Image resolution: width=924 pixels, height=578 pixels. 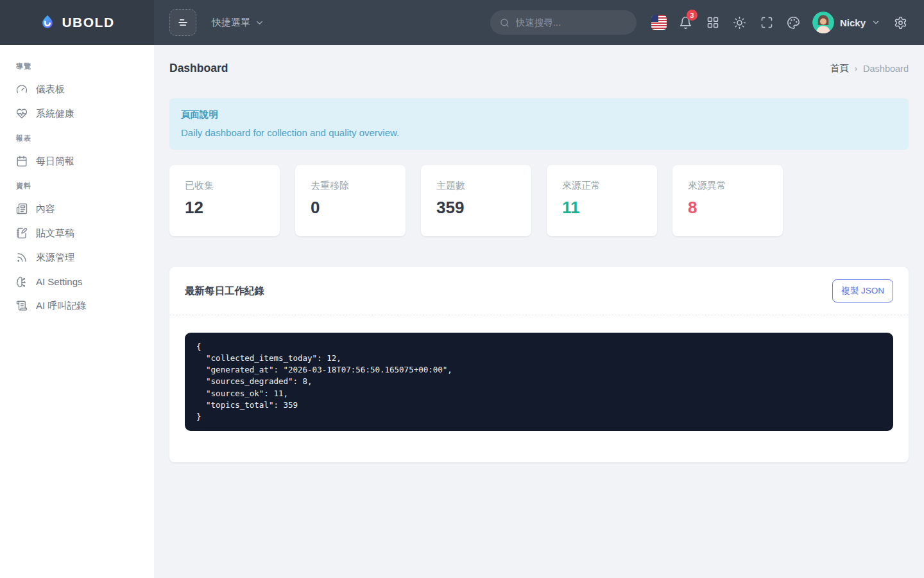 What do you see at coordinates (183, 22) in the screenshot?
I see `sidebar-toggle-button` at bounding box center [183, 22].